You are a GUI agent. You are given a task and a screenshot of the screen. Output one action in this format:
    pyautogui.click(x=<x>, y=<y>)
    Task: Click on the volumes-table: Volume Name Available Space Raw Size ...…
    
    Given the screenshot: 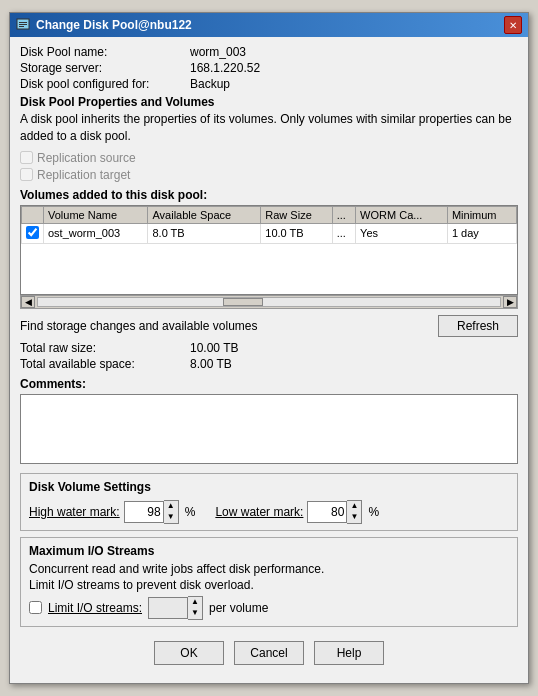 What is the action you would take?
    pyautogui.click(x=269, y=225)
    